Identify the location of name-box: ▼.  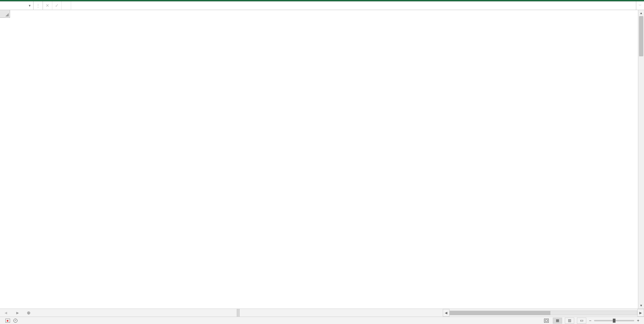
(17, 5).